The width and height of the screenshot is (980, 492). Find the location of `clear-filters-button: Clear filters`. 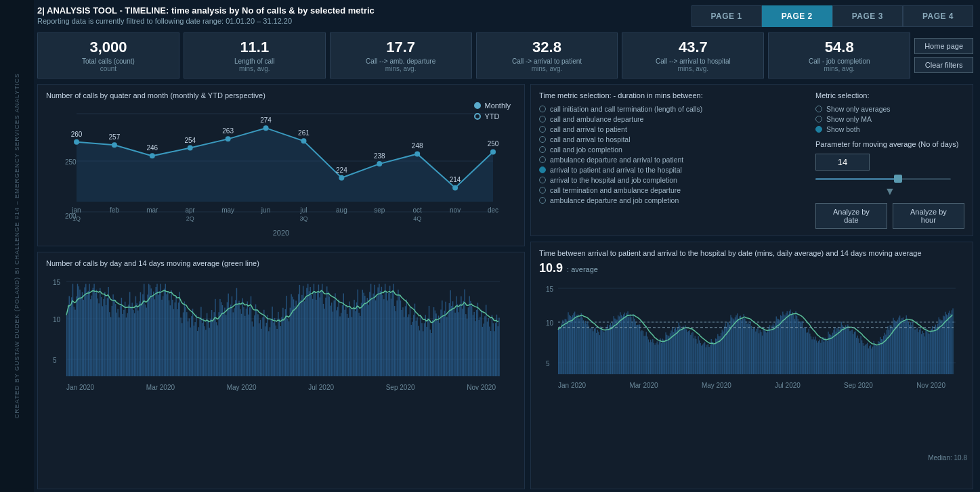

clear-filters-button: Clear filters is located at coordinates (944, 65).